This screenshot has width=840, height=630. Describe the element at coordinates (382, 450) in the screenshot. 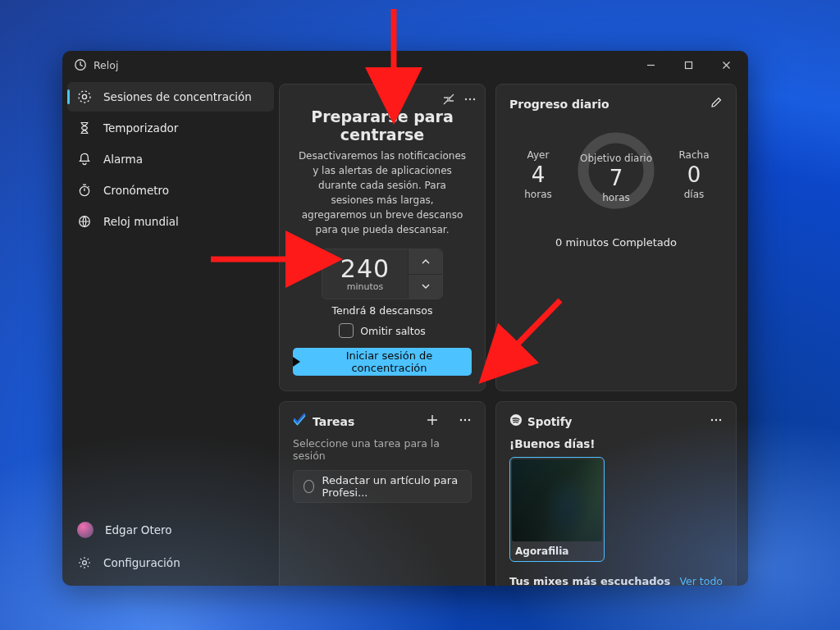

I see `tasks-hint: Seleccione una tarea para la sesión` at that location.